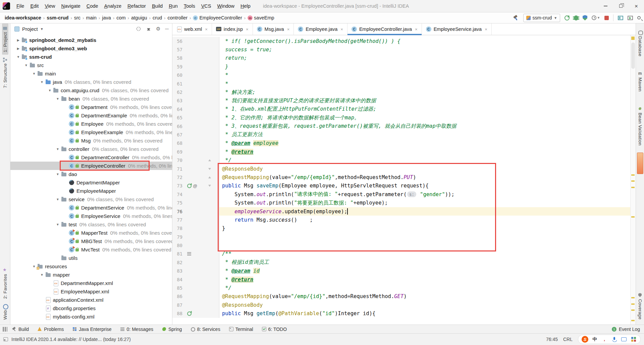 This screenshot has height=345, width=644. I want to click on tree-row-java: ▼java0% classes, 0% lines covered, so click(91, 82).